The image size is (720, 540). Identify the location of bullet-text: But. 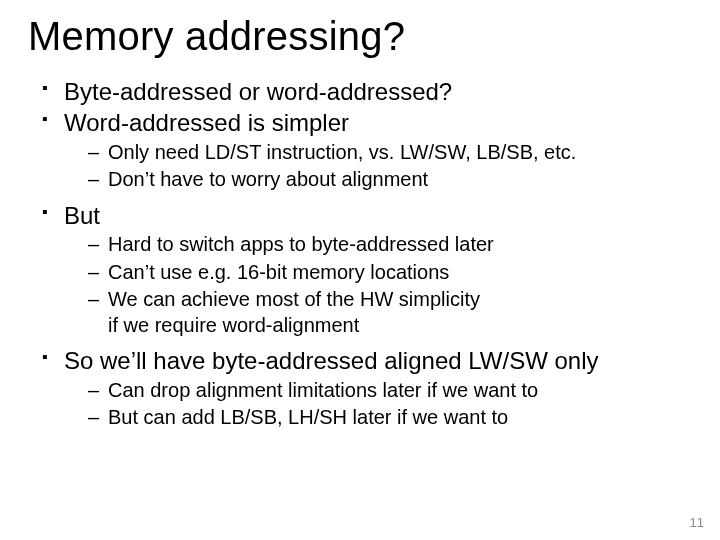
(82, 216).